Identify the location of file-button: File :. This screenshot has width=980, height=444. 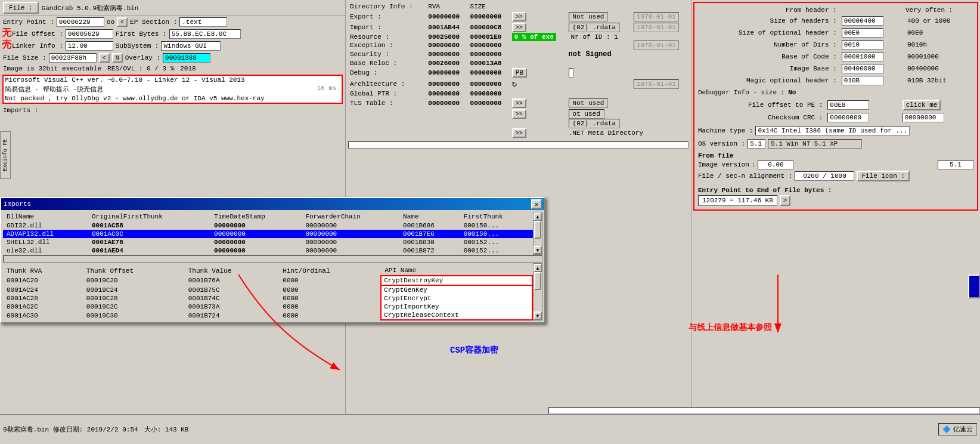
(21, 8).